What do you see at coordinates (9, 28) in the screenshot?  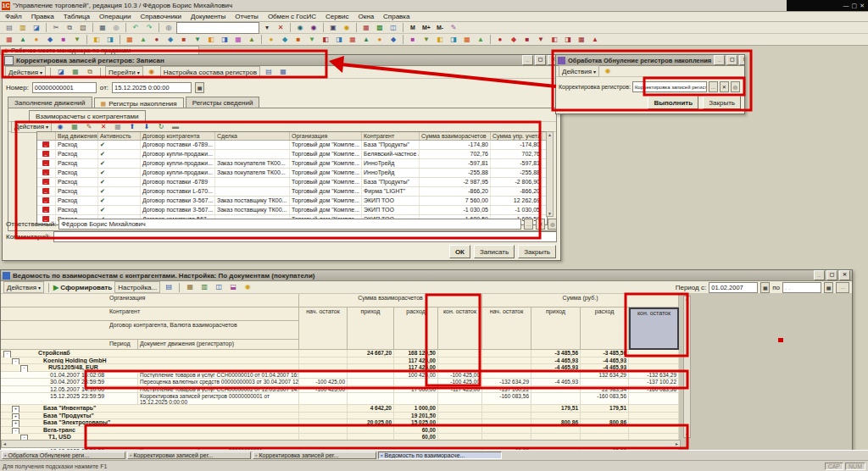 I see `new-icon: ▤` at bounding box center [9, 28].